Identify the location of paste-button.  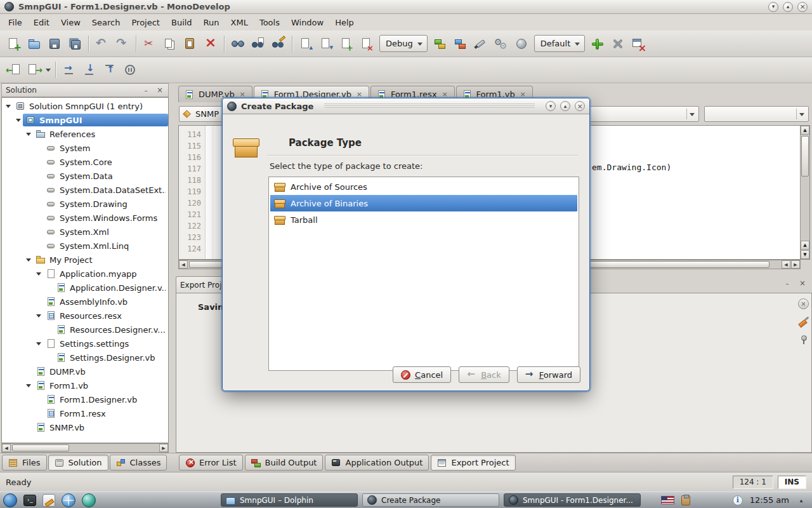
(190, 44).